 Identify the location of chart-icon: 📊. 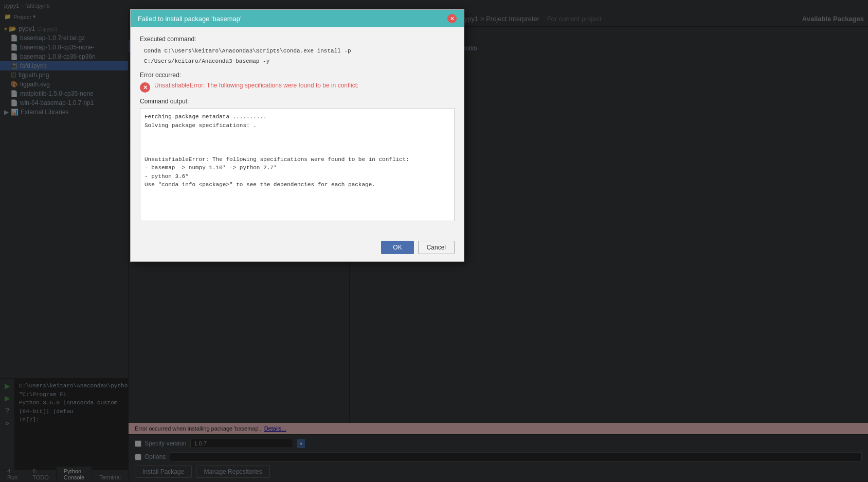
(14, 112).